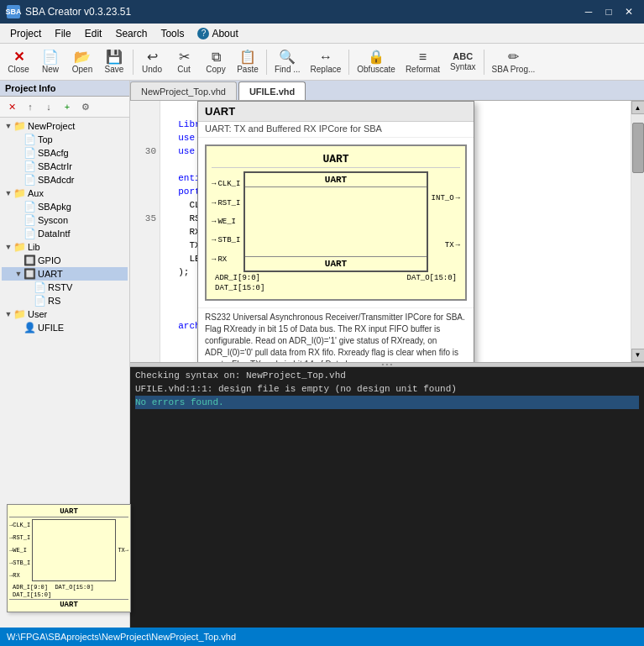  What do you see at coordinates (30, 88) in the screenshot?
I see `panel-title: Project Info` at bounding box center [30, 88].